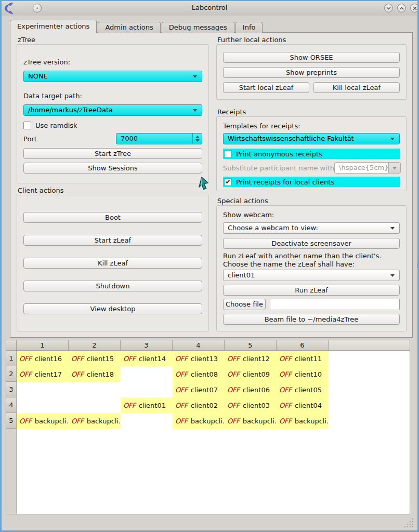 Image resolution: width=419 pixels, height=532 pixels. What do you see at coordinates (147, 358) in the screenshot?
I see `client-cell: OFFclient14` at bounding box center [147, 358].